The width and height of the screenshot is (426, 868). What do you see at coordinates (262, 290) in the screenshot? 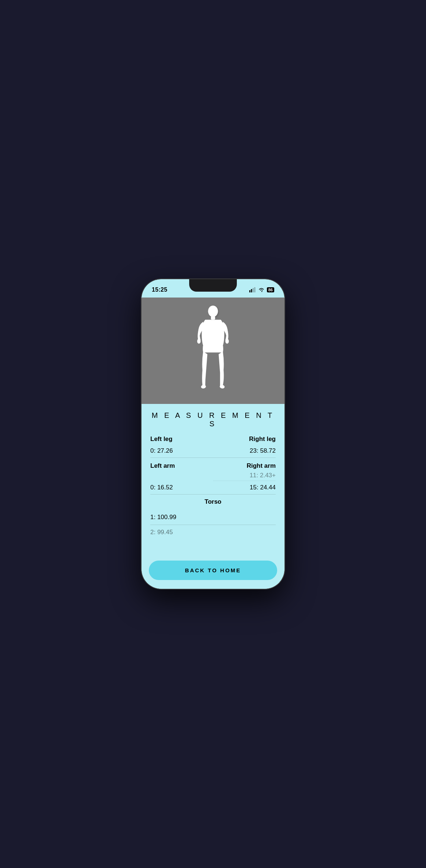
I see `status-icons: 86` at bounding box center [262, 290].